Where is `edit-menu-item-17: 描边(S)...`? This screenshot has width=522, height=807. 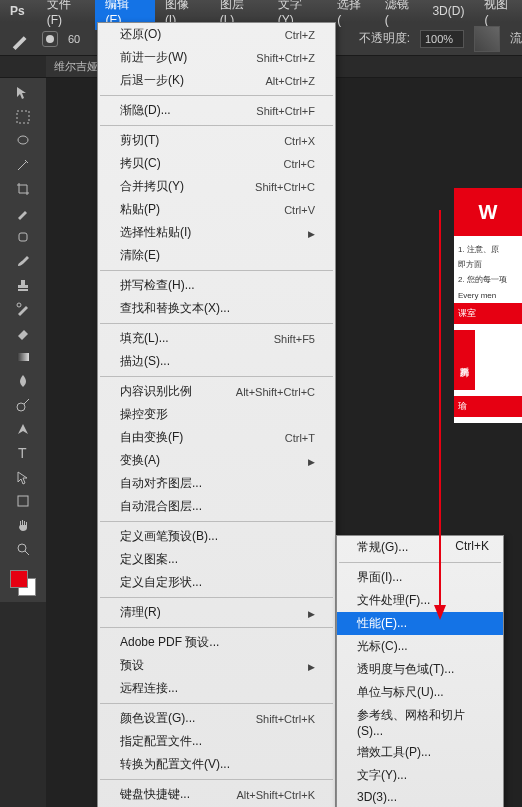 edit-menu-item-17: 描边(S)... is located at coordinates (216, 362).